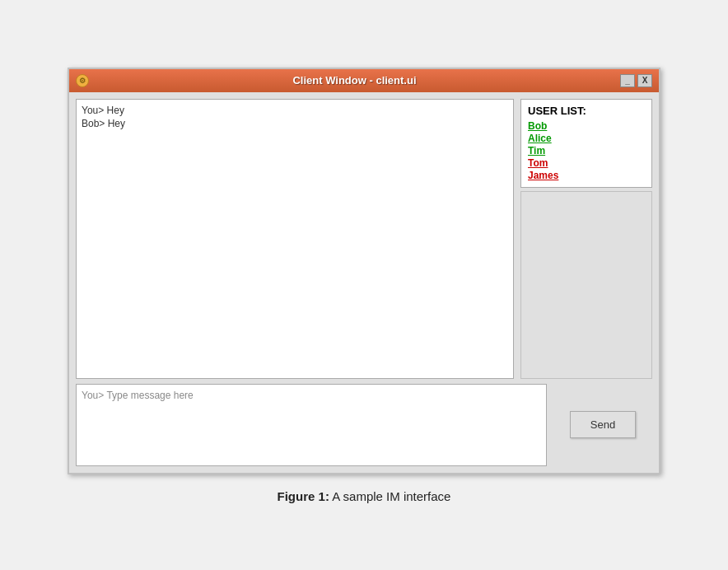  Describe the element at coordinates (603, 425) in the screenshot. I see `send-button: Send` at that location.